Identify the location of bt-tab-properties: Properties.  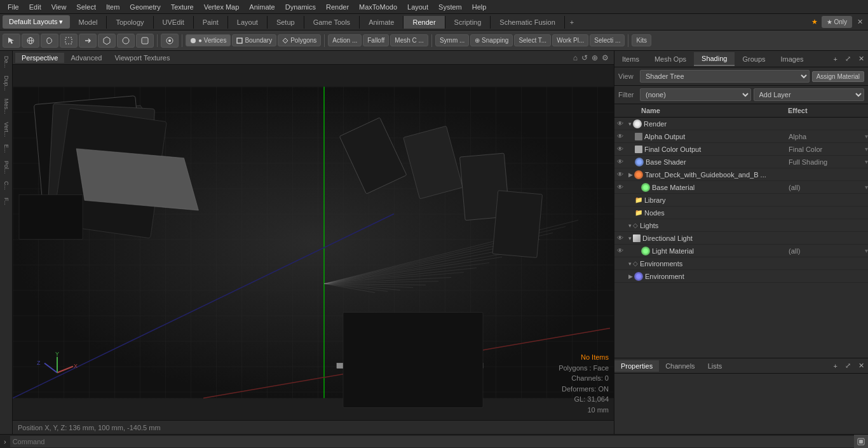
(637, 366).